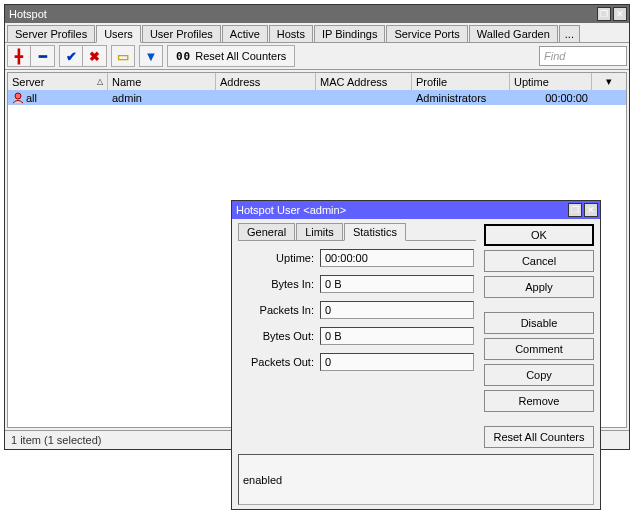 Image resolution: width=634 pixels, height=515 pixels. What do you see at coordinates (317, 33) in the screenshot?
I see `main-tabs: Server Profiles Users User Profiles Acti…` at bounding box center [317, 33].